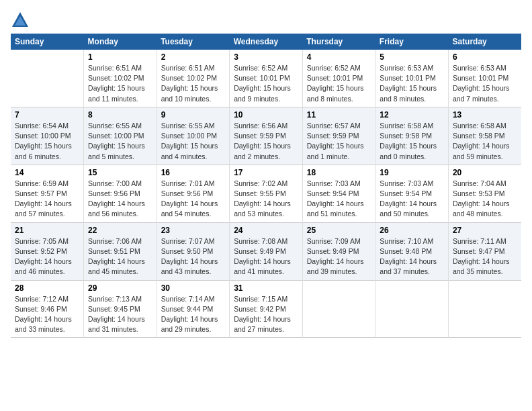 This screenshot has height=411, width=532. Describe the element at coordinates (485, 115) in the screenshot. I see `day-number: 13` at that location.